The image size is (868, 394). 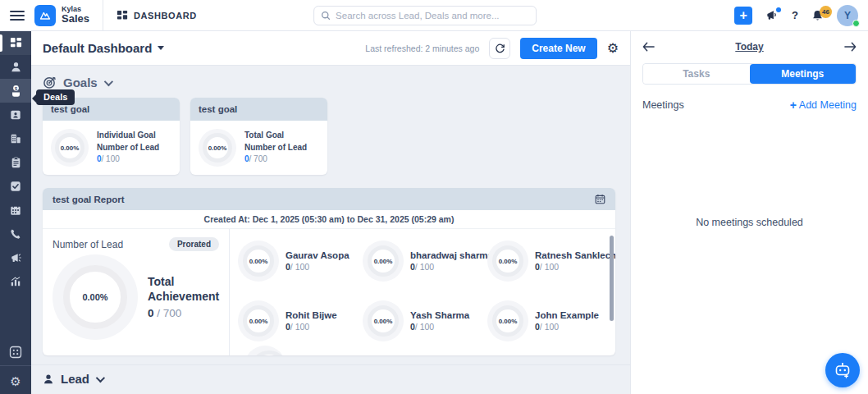 What do you see at coordinates (612, 278) in the screenshot?
I see `report-scrollbar` at bounding box center [612, 278].